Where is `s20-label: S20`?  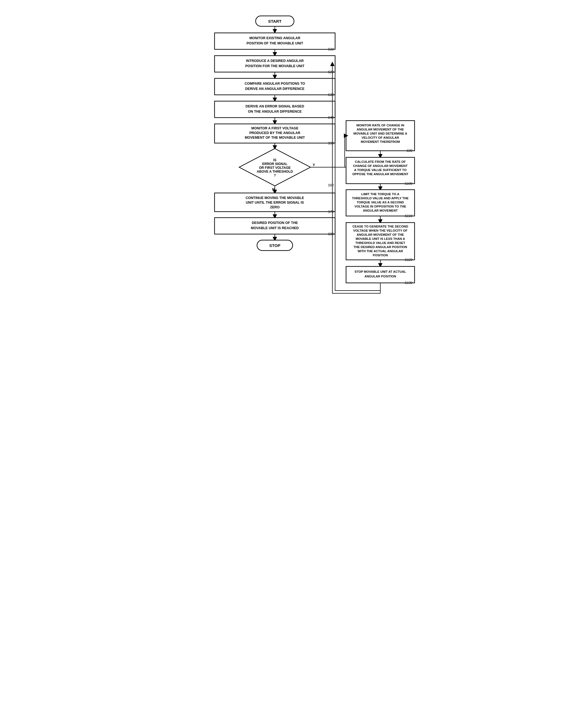
s20-label: S20 is located at coordinates (331, 72).